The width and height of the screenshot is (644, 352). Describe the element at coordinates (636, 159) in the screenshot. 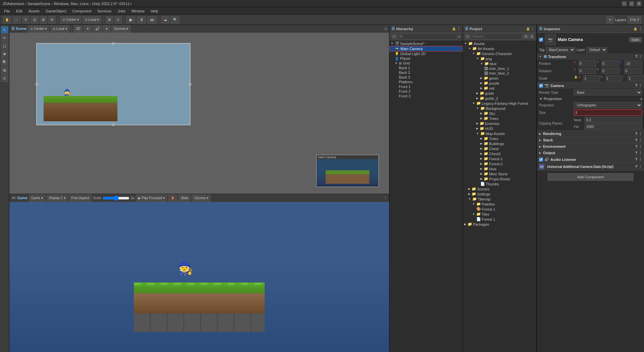

I see `audio-help: ?` at that location.